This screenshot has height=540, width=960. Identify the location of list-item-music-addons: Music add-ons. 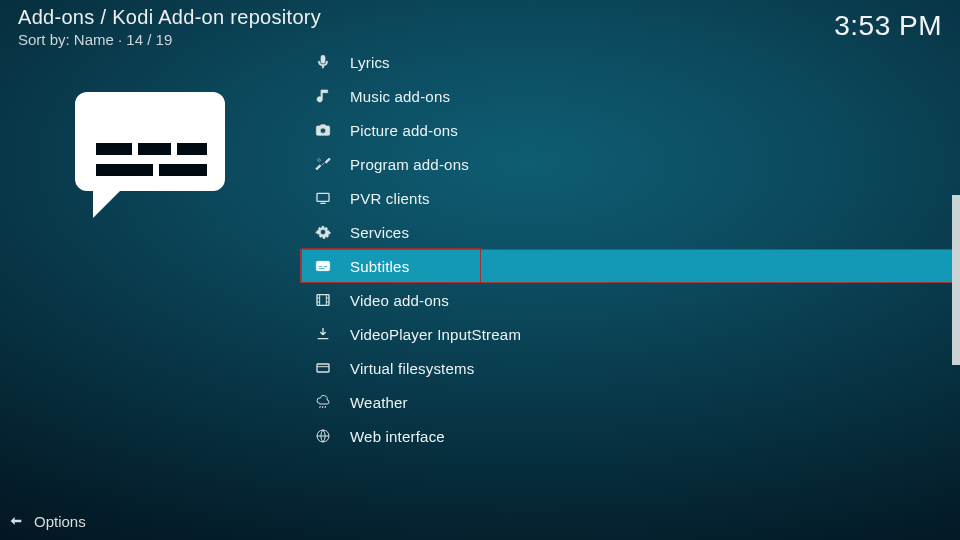
(630, 96).